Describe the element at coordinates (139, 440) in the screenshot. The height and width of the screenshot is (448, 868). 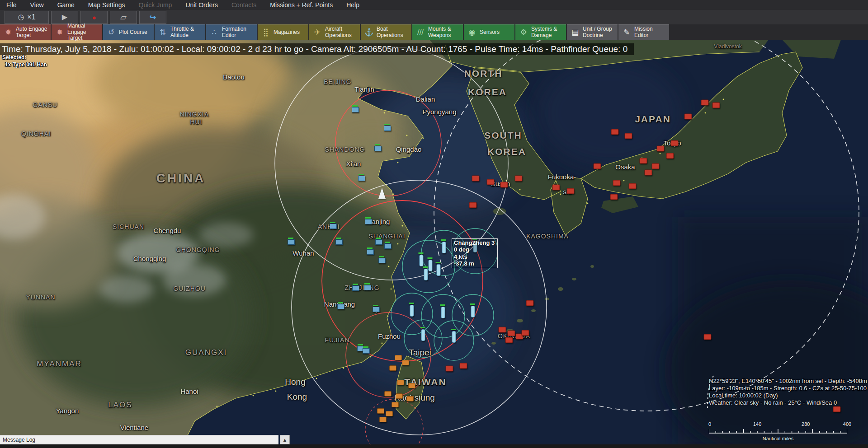
I see `message-log-bar: Message Log` at that location.